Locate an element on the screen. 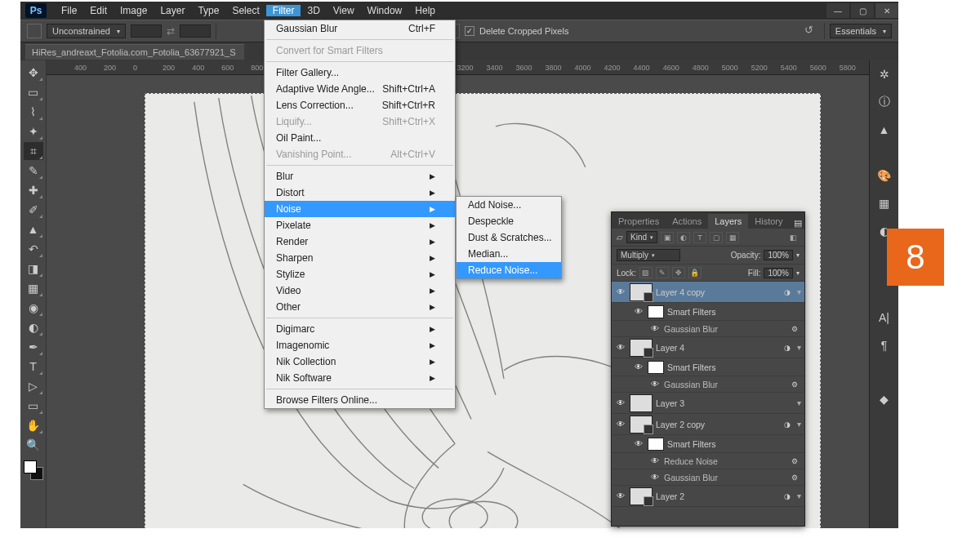 The image size is (980, 538). crop-constraint-select: Unconstrained is located at coordinates (87, 31).